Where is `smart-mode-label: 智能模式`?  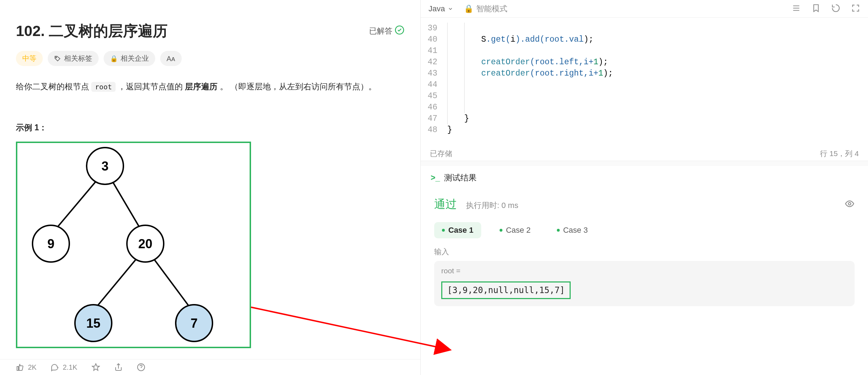
smart-mode-label: 智能模式 is located at coordinates (492, 9).